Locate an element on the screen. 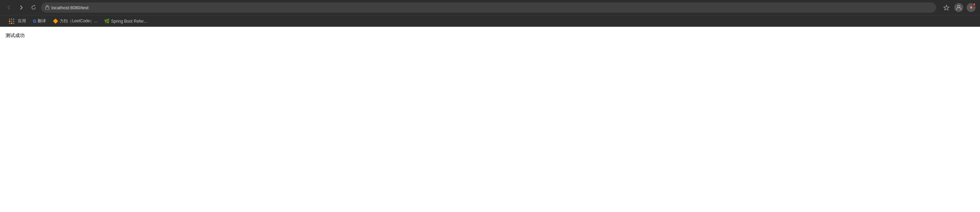 This screenshot has height=212, width=980. translate-label: 翻译 is located at coordinates (42, 21).